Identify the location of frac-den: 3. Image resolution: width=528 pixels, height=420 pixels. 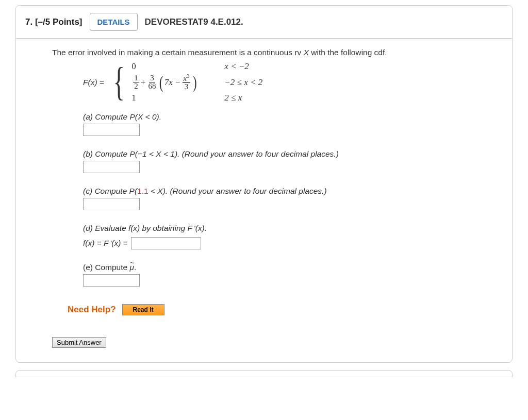
(187, 87).